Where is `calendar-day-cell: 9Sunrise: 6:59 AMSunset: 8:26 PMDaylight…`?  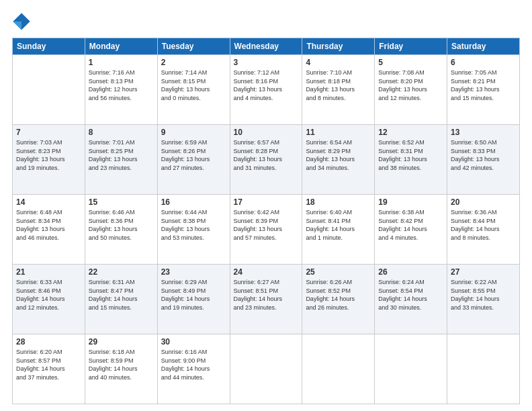 calendar-day-cell: 9Sunrise: 6:59 AMSunset: 8:26 PMDaylight… is located at coordinates (193, 160).